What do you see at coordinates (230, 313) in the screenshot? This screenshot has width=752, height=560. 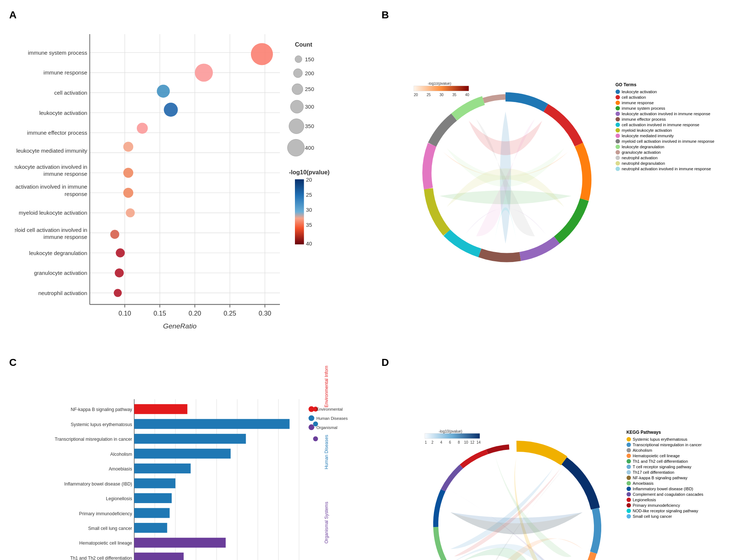 I see `svg-text: 0.25` at bounding box center [230, 313].